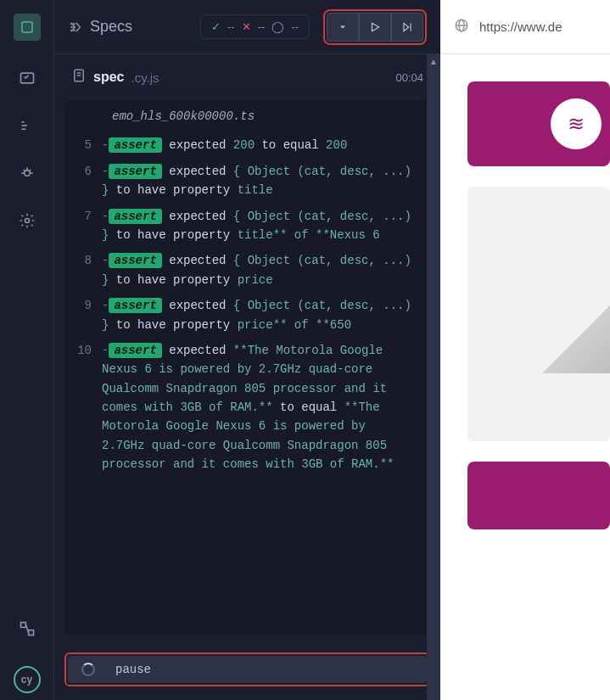 Image resolution: width=610 pixels, height=700 pixels. I want to click on collapse-icon, so click(76, 27).